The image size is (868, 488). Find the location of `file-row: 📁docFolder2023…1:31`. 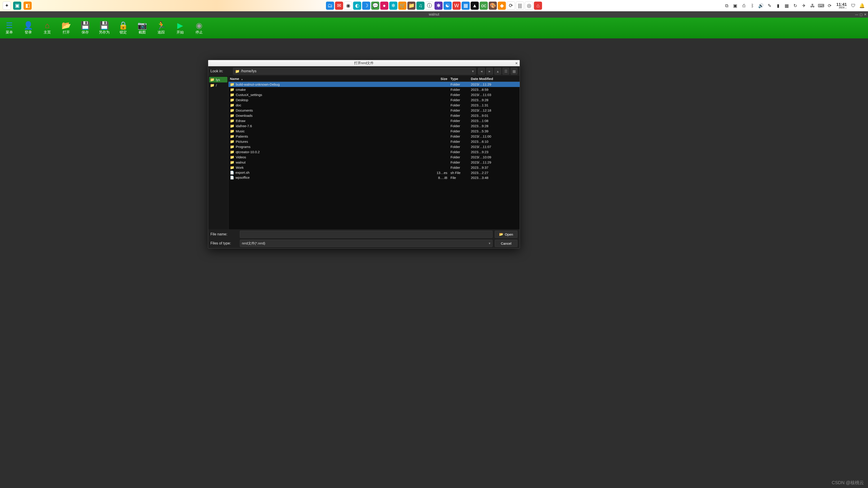

file-row: 📁docFolder2023…1:31 is located at coordinates (374, 105).